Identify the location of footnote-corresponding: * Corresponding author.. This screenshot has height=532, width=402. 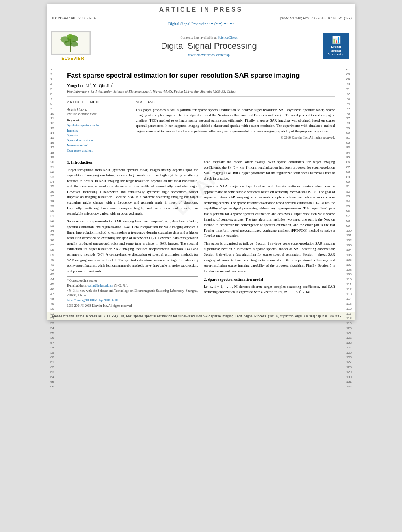
(132, 280).